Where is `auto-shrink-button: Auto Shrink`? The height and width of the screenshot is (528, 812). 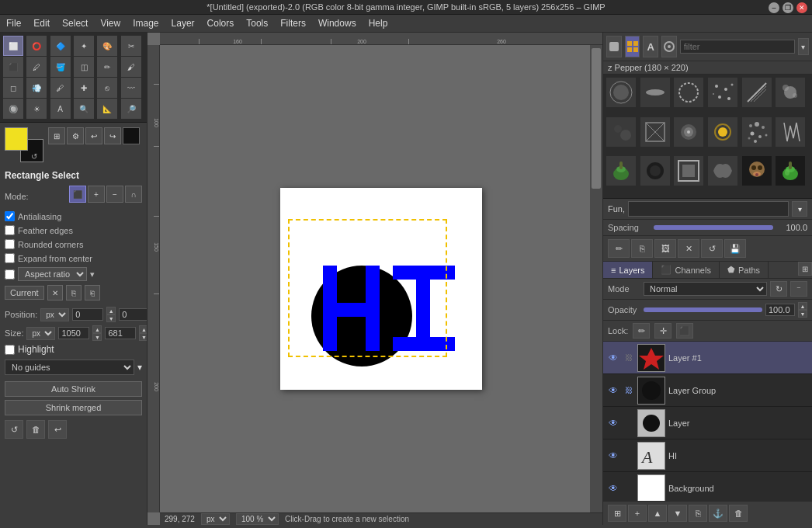 auto-shrink-button: Auto Shrink is located at coordinates (73, 389).